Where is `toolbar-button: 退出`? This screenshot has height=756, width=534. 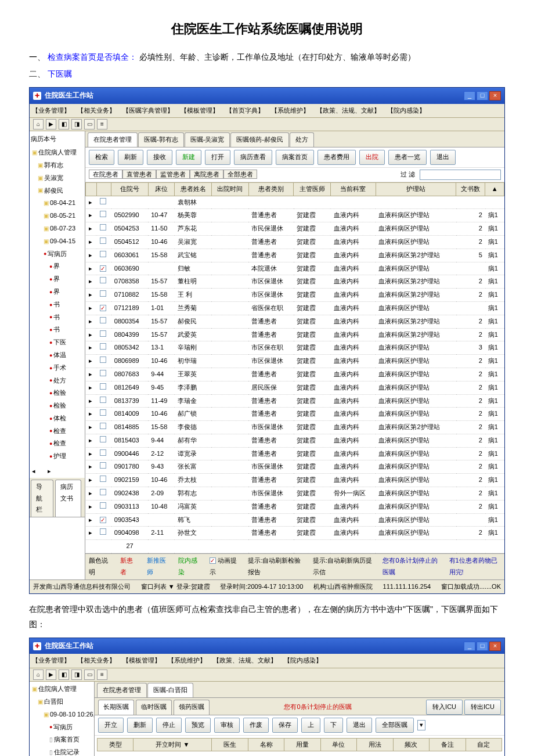
toolbar-button: 退出 is located at coordinates (443, 157).